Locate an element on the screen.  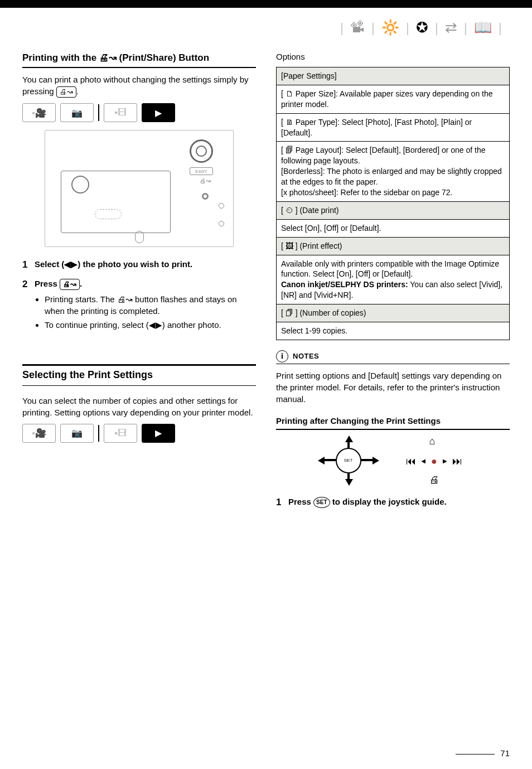
options-heading: Options is located at coordinates (393, 57).